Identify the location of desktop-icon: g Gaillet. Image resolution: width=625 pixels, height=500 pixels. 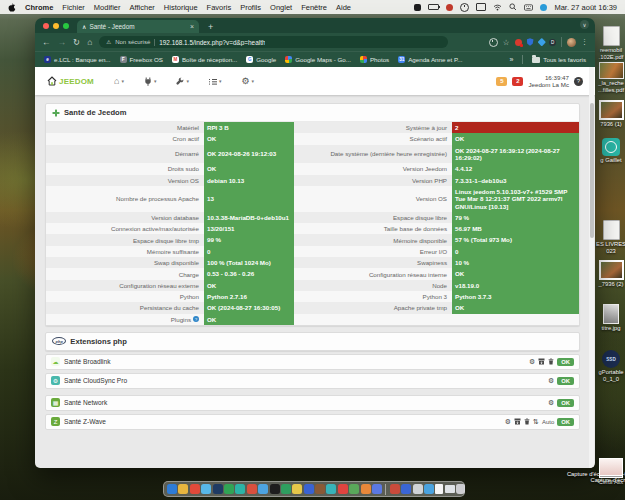
(608, 151).